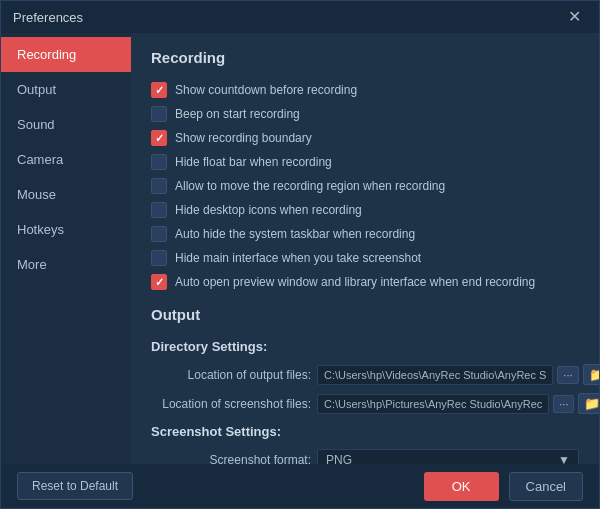 This screenshot has height=509, width=600. I want to click on screenshot-path-row: Location of screenshot files: C:\Users\h…, so click(365, 404).